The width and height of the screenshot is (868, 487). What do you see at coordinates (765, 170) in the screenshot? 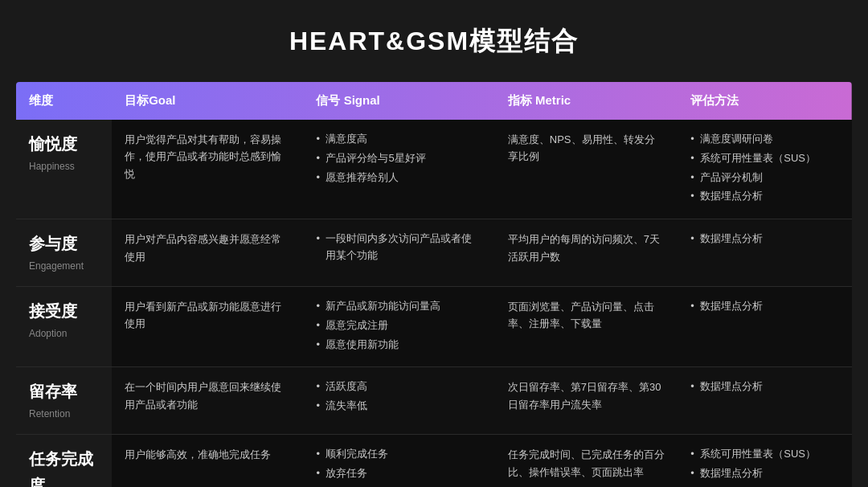
I see `eval-cell: 满意度调研问卷系统可用性量表（SUS）产品评分机制数据埋点分析` at bounding box center [765, 170].